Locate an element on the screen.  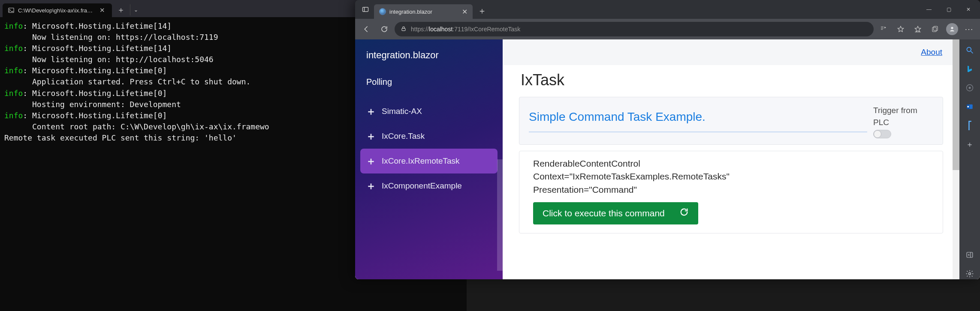
trigger-from-plc: Trigger from PLC is located at coordinates (903, 121).